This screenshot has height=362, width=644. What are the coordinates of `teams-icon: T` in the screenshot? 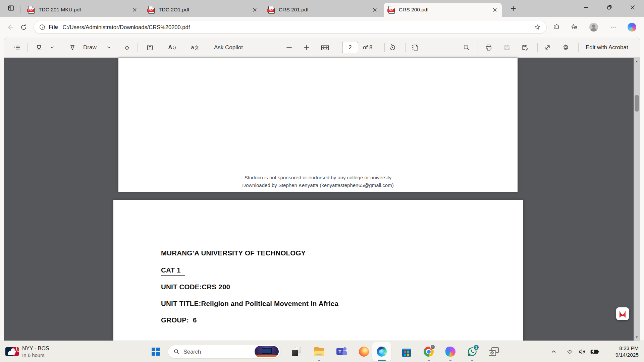 It's located at (341, 352).